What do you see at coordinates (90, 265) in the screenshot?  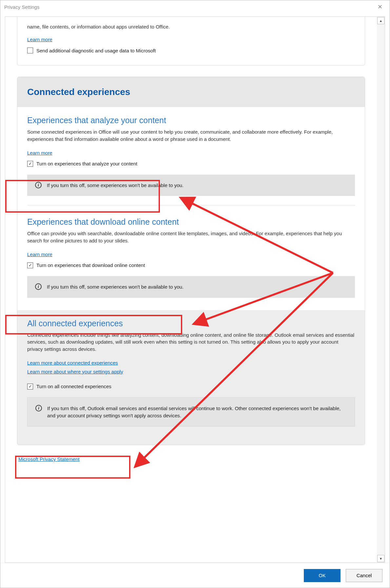 I see `download-checkbox-label: Turn on experiences that download online…` at bounding box center [90, 265].